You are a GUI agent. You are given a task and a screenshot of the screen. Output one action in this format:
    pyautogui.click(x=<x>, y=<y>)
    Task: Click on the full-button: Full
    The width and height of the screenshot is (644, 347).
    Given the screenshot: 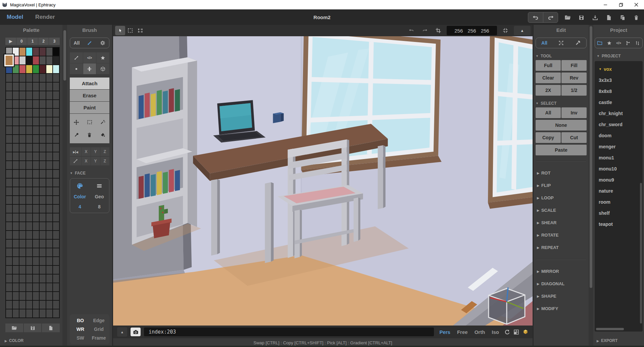 What is the action you would take?
    pyautogui.click(x=548, y=65)
    